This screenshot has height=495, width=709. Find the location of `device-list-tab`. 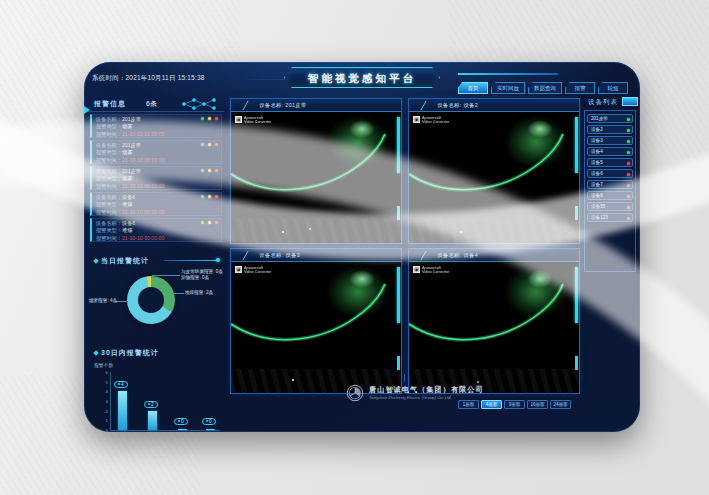

device-list-tab is located at coordinates (630, 102).